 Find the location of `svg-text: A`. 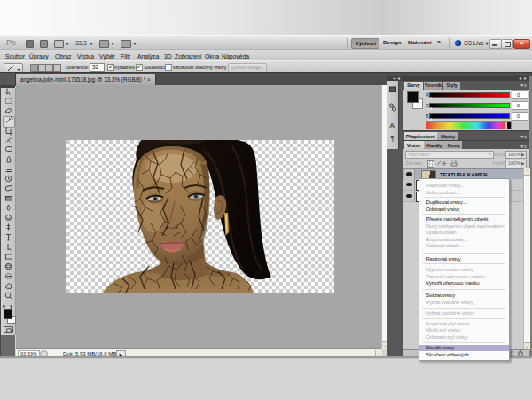

svg-text: A is located at coordinates (393, 126).